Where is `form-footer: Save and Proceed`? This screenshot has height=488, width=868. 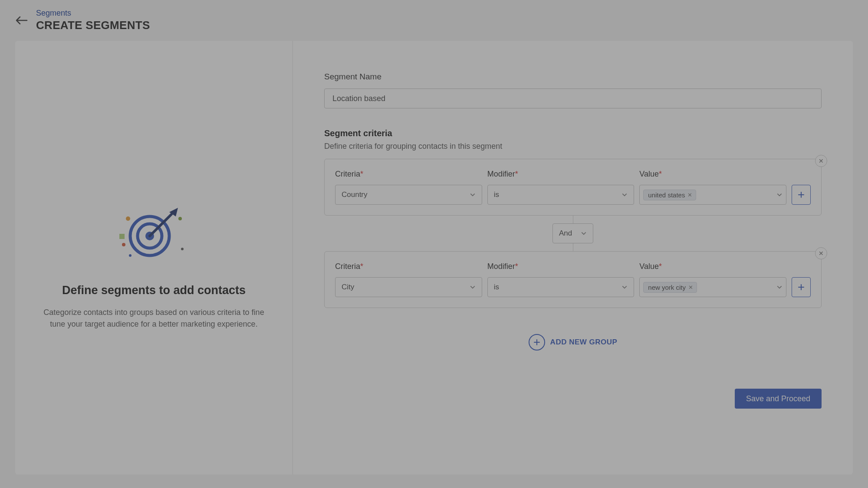
form-footer: Save and Proceed is located at coordinates (573, 399).